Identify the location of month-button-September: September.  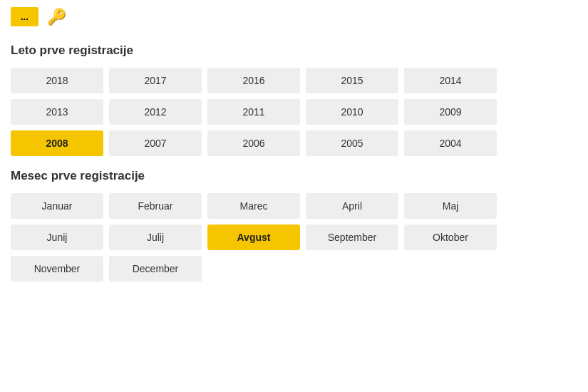
(352, 237).